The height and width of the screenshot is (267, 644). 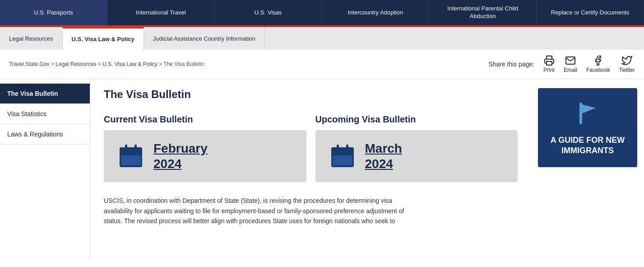 I want to click on secondary-nav-legal-resources: Legal Resources, so click(x=32, y=38).